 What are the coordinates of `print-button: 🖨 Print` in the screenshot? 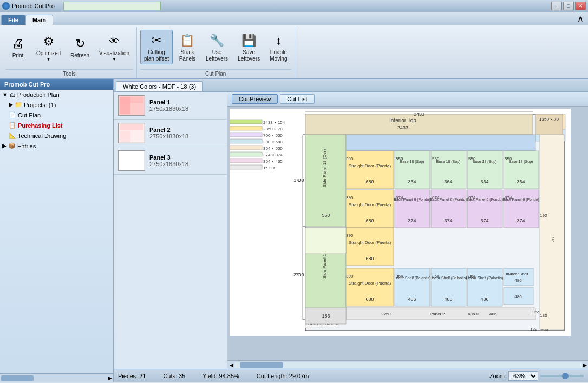 It's located at (18, 47).